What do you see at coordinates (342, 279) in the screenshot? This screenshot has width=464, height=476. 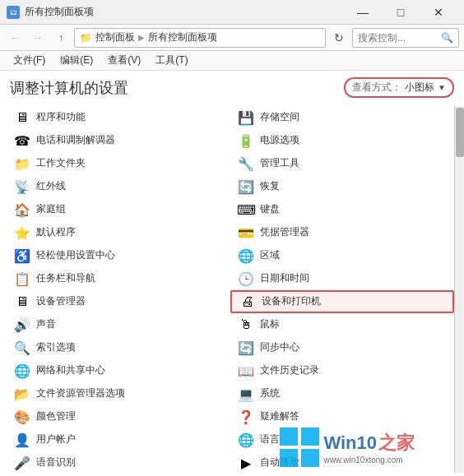 I see `grid-item-15: 🕒日期和时间` at bounding box center [342, 279].